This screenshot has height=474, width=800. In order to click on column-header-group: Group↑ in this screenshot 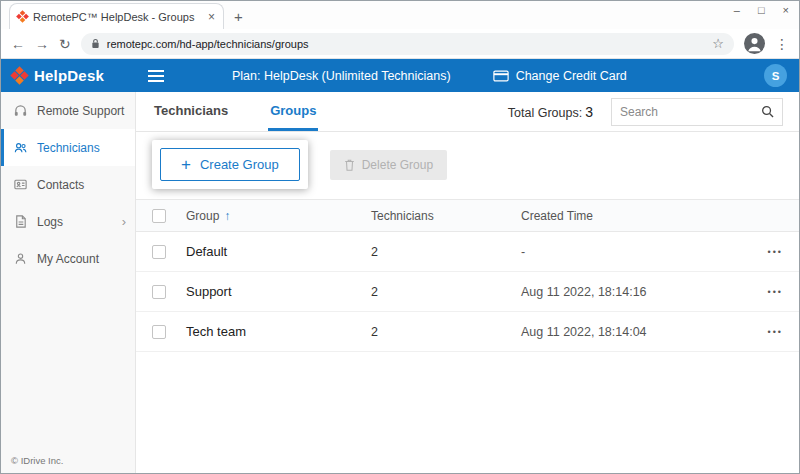, I will do `click(278, 216)`.